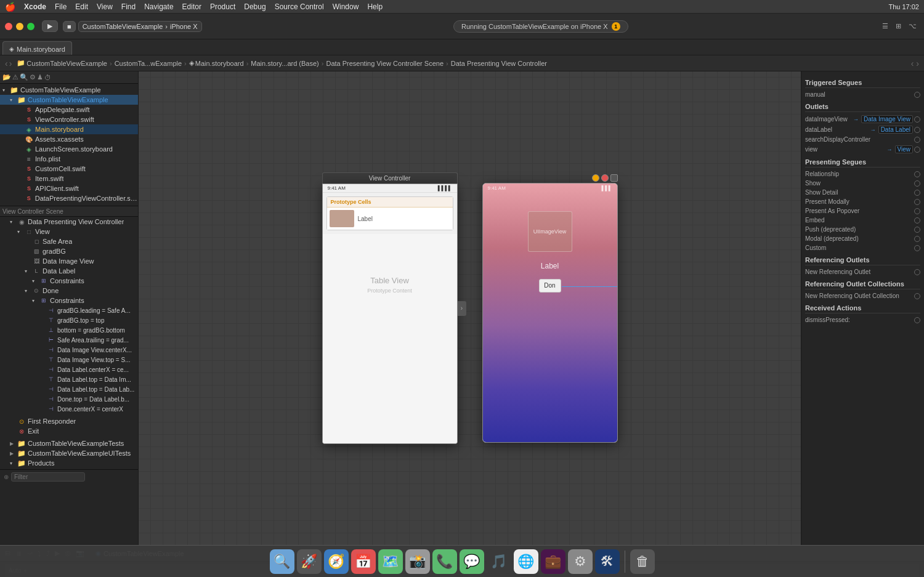  I want to click on outlet-circle-div, so click(917, 119).